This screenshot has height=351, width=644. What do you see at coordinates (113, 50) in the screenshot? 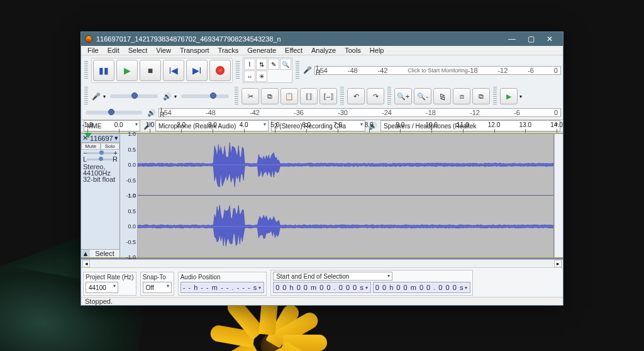
I see `menu-edit: Edit` at bounding box center [113, 50].